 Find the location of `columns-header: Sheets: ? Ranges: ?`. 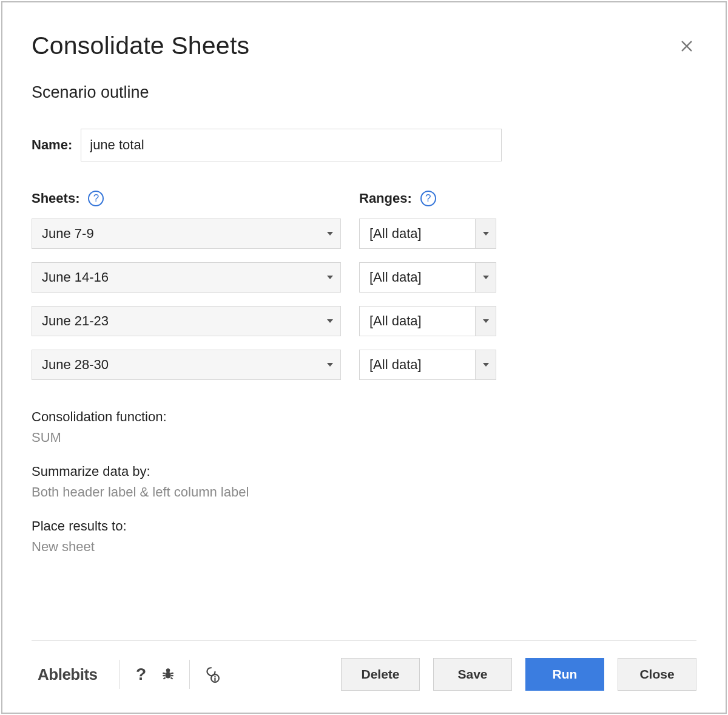

columns-header: Sheets: ? Ranges: ? is located at coordinates (364, 198).